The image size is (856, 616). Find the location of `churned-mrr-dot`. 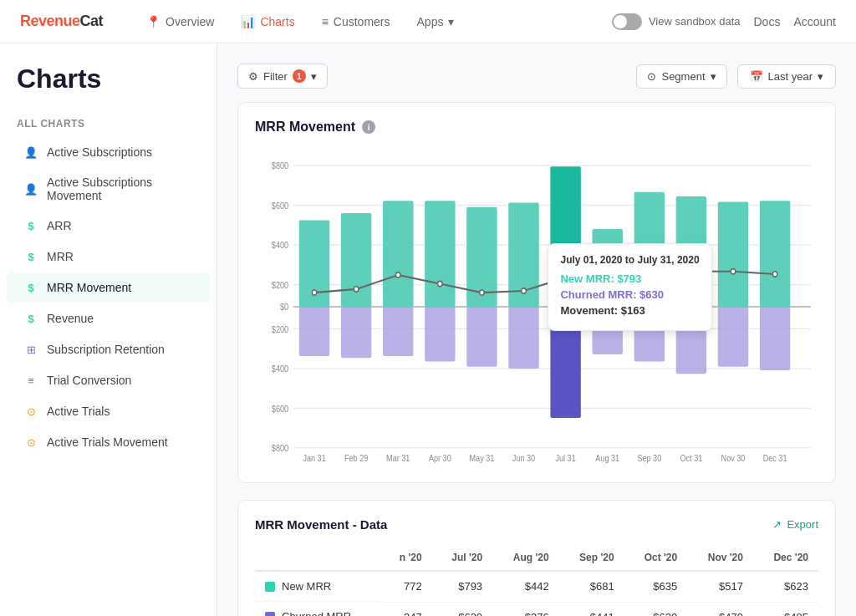

churned-mrr-dot is located at coordinates (270, 614).